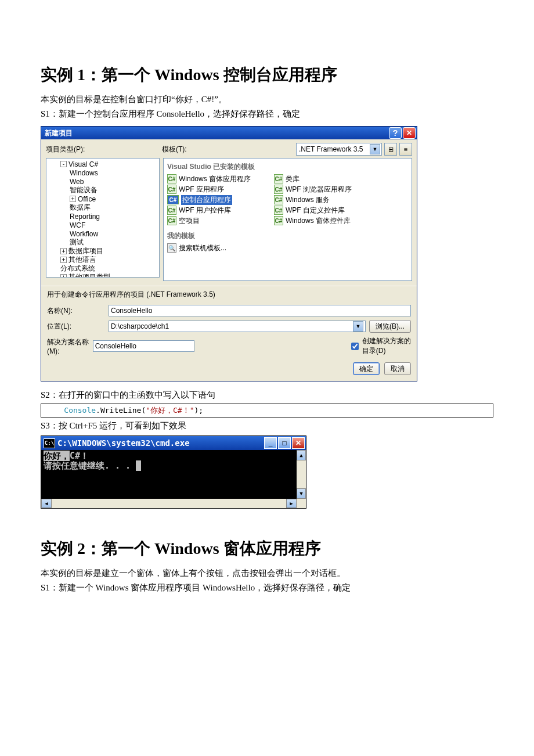 The width and height of the screenshot is (534, 756). Describe the element at coordinates (174, 443) in the screenshot. I see `cmd-titlebar: C:\ C:\WINDOWS\system32\cmd.exe _ □ ✕` at that location.